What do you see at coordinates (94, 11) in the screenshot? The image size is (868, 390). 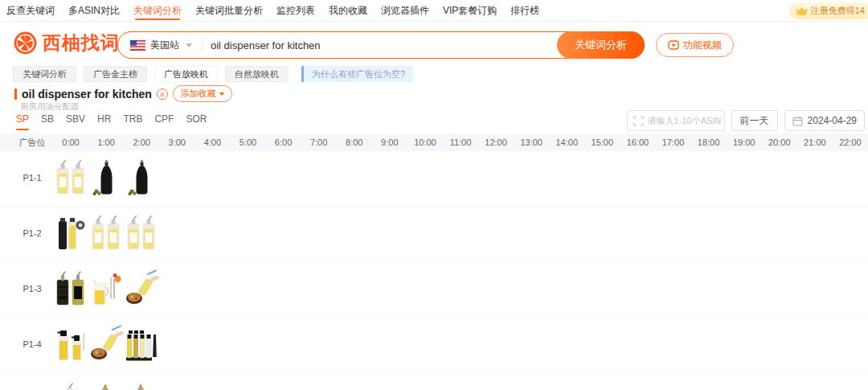 I see `nav-item: 多ASIN对比` at bounding box center [94, 11].